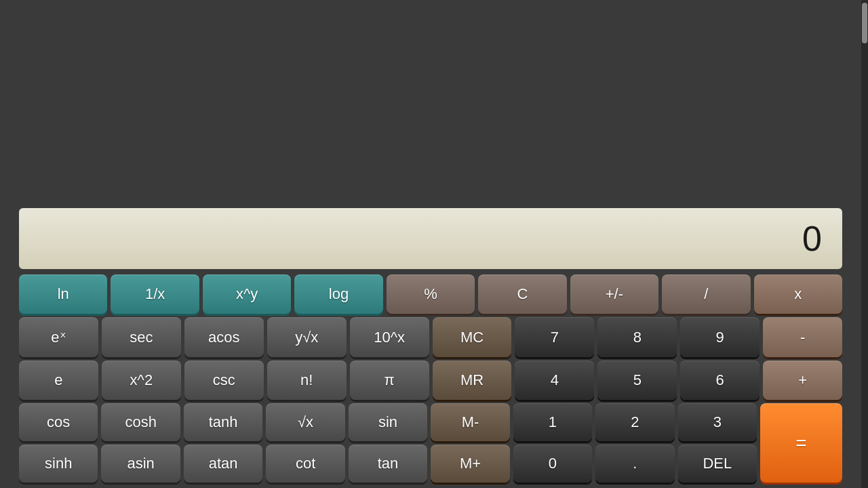 This screenshot has height=488, width=868. What do you see at coordinates (637, 380) in the screenshot?
I see `five-button: 5` at bounding box center [637, 380].